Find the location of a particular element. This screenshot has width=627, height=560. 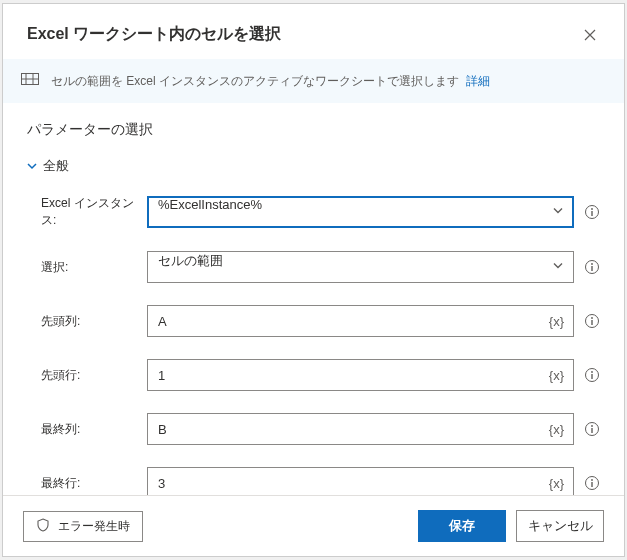

excel-action-icon is located at coordinates (30, 81).